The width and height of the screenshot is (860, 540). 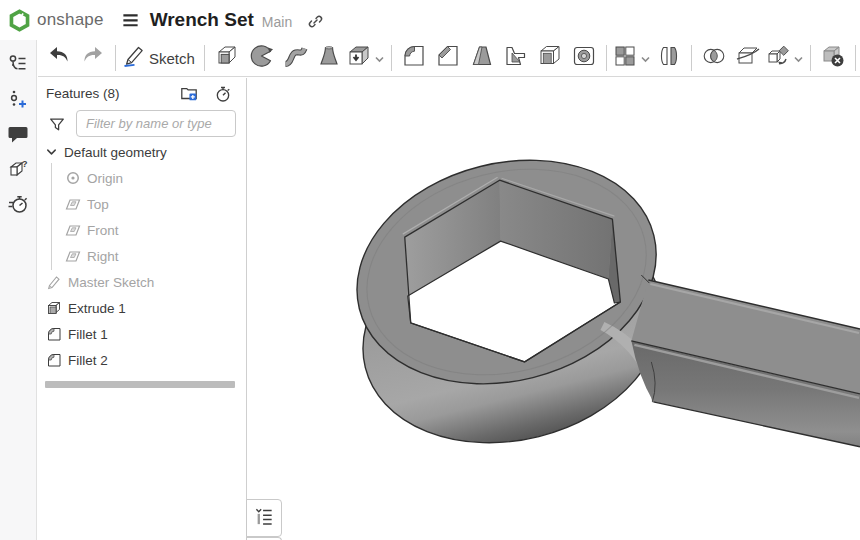 I want to click on titlebar: onshape Wrench Set Main, so click(x=430, y=20).